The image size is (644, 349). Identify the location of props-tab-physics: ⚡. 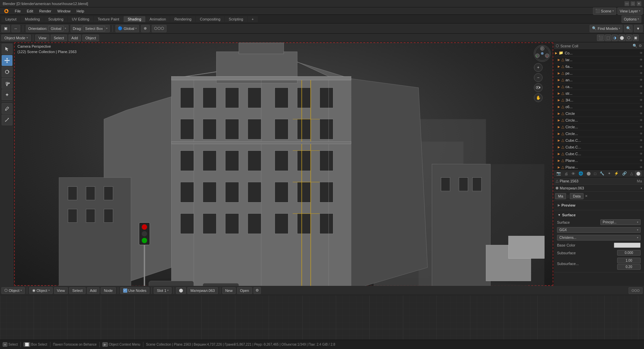
(616, 173).